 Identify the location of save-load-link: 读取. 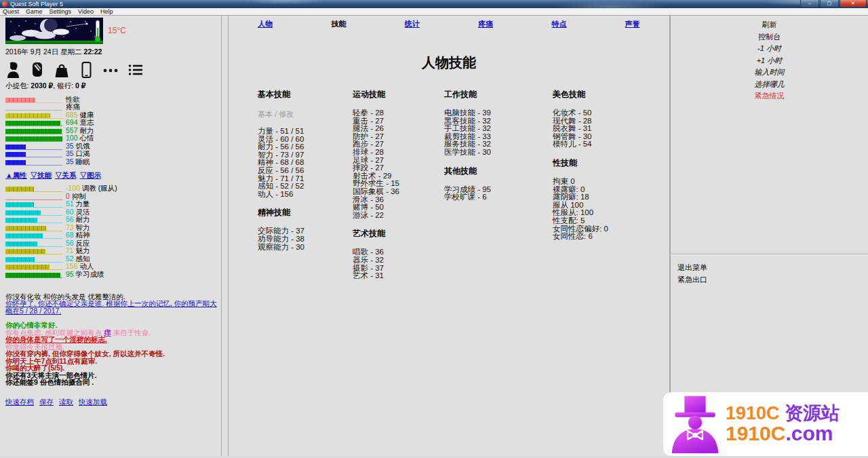
(66, 402).